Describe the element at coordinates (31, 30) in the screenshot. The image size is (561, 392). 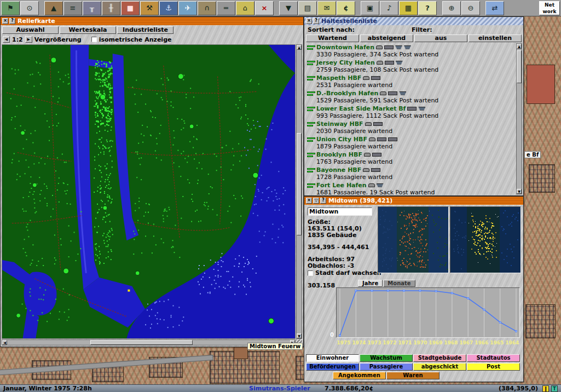
I see `map-selection-button: Auswahl` at that location.